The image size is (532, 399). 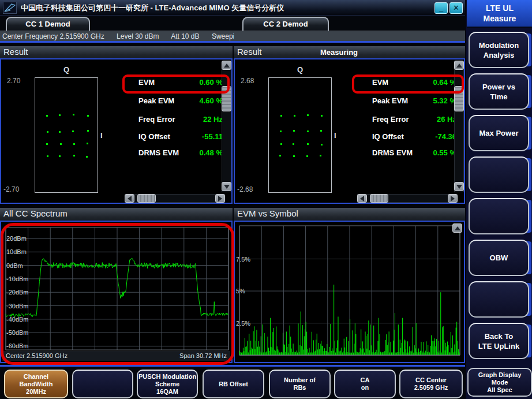 I want to click on cc2-scroll-right-button, so click(x=452, y=199).